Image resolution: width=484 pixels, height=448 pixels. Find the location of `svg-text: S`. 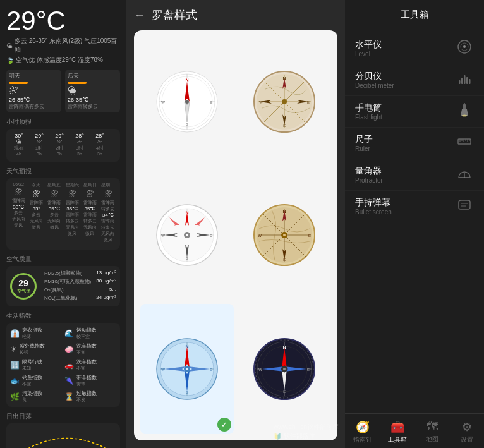

svg-text: S is located at coordinates (187, 124).